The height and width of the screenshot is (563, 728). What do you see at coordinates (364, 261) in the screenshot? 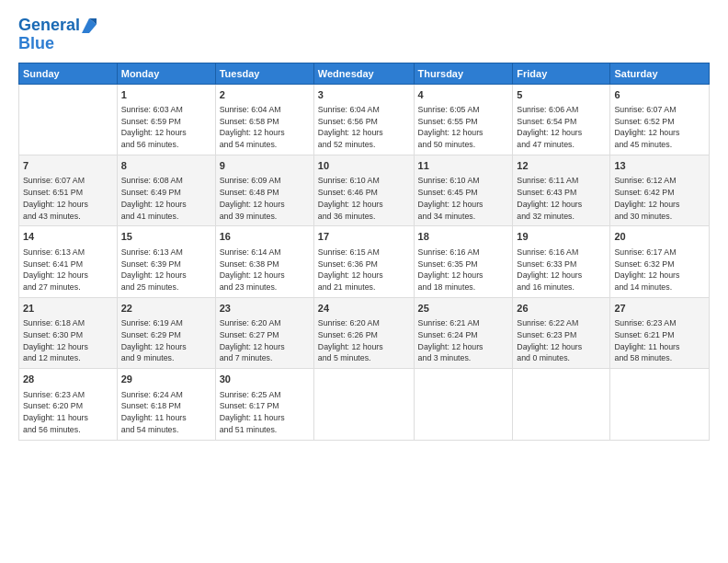
I see `calendar-cell: 17Sunrise: 6:15 AMSunset: 6:36 PMDayligh…` at bounding box center [364, 261].